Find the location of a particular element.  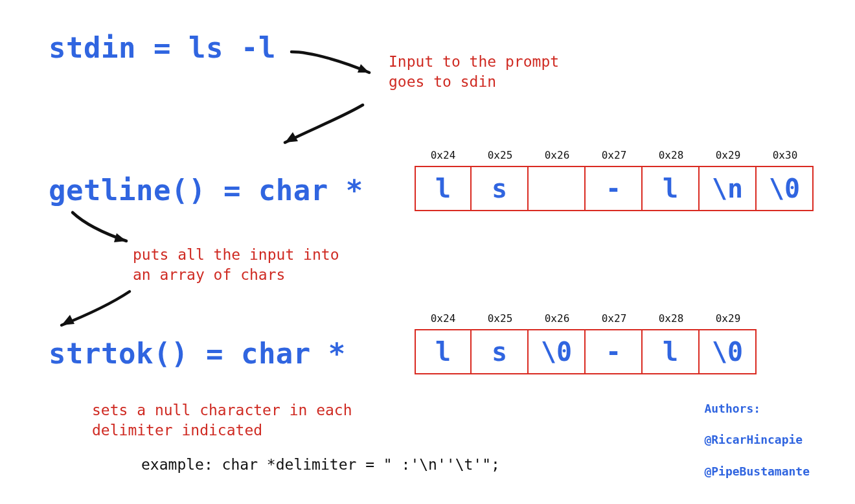

authors-label: Authors: is located at coordinates (732, 408).